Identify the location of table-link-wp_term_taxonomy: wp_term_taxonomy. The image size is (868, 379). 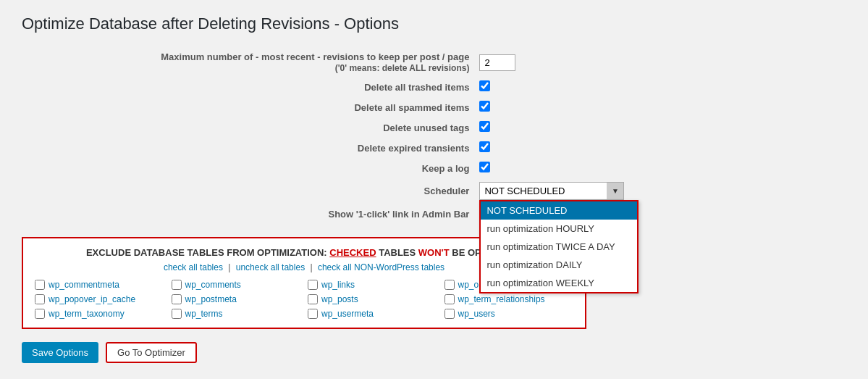
(87, 314).